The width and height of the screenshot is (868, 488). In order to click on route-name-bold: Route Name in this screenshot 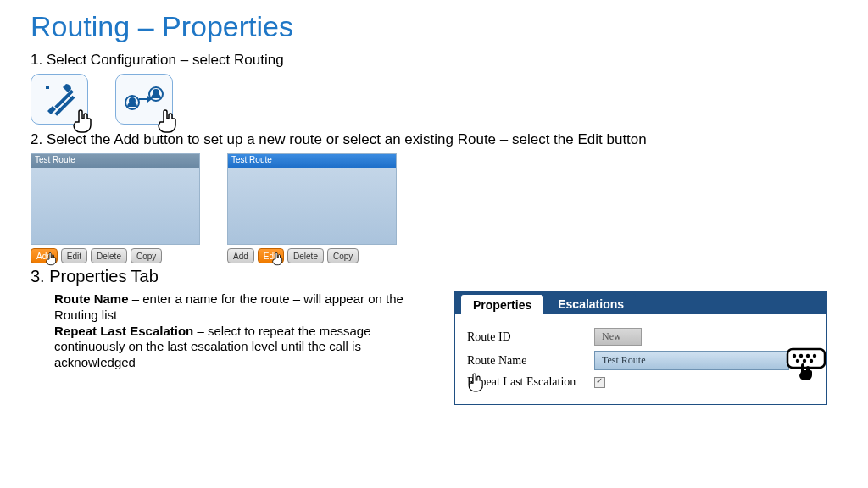, I will do `click(92, 298)`.